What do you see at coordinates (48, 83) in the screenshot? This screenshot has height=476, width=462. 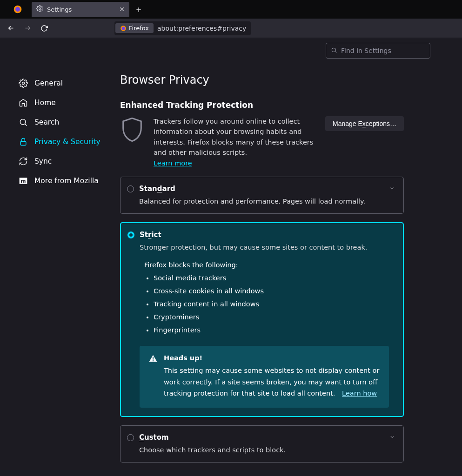 I see `sidebar-item-label: General` at bounding box center [48, 83].